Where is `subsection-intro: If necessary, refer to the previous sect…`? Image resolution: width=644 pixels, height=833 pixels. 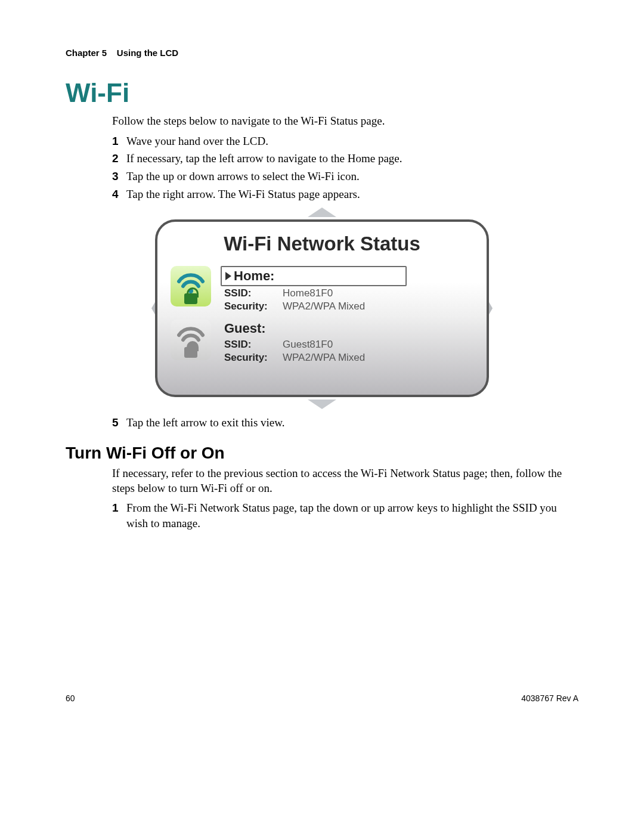 subsection-intro: If necessary, refer to the previous sect… is located at coordinates (345, 481).